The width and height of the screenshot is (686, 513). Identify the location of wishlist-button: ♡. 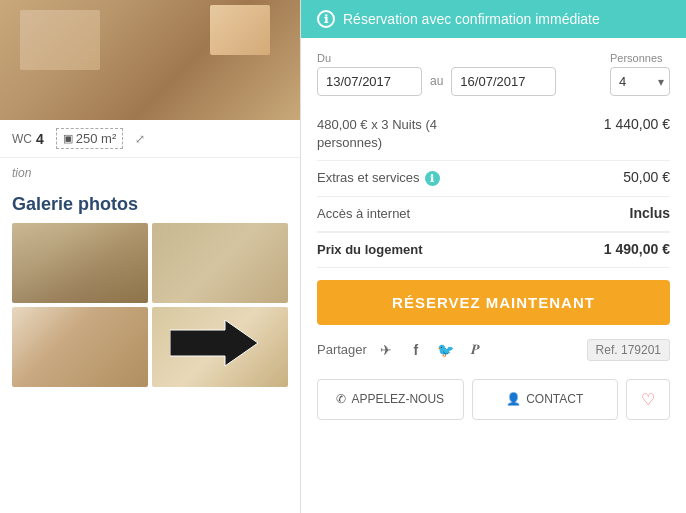
(648, 400).